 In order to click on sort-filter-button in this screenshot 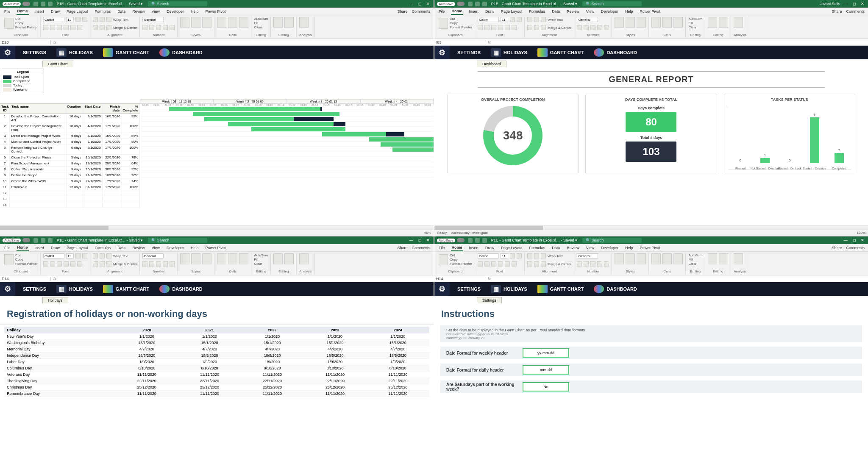, I will do `click(278, 22)`.